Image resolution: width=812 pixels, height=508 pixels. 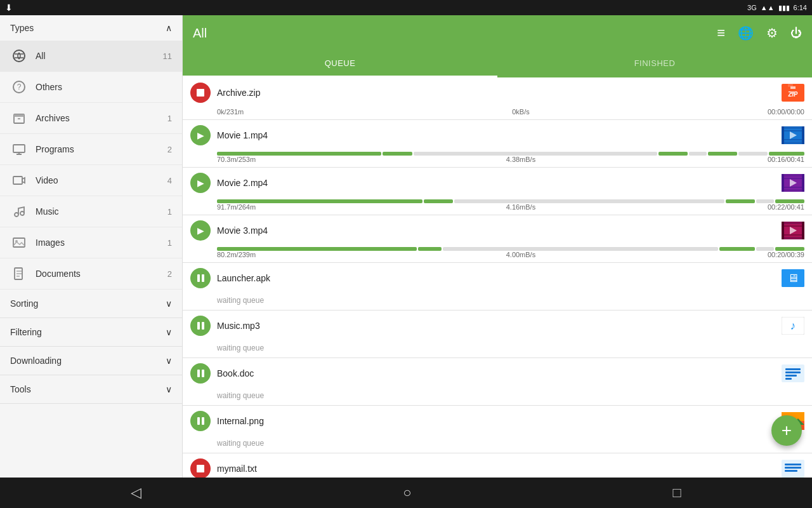 I want to click on images-icon, so click(x=19, y=243).